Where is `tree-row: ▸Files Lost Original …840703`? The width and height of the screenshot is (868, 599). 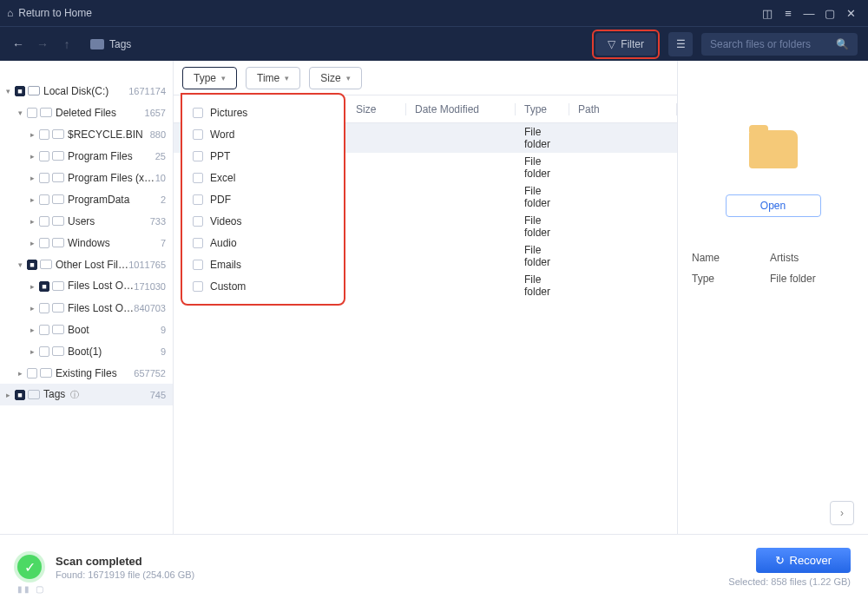
tree-row: ▸Files Lost Original …840703 is located at coordinates (87, 307).